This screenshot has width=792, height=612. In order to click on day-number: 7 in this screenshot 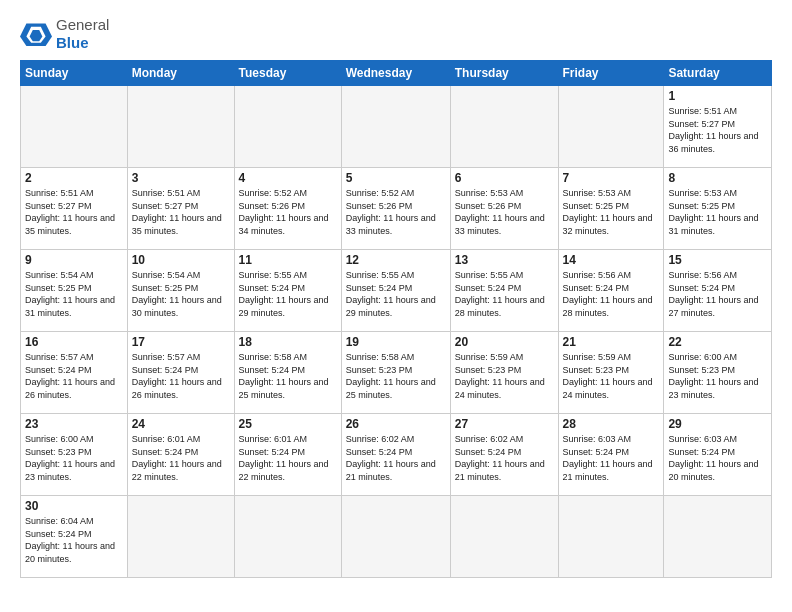, I will do `click(612, 178)`.